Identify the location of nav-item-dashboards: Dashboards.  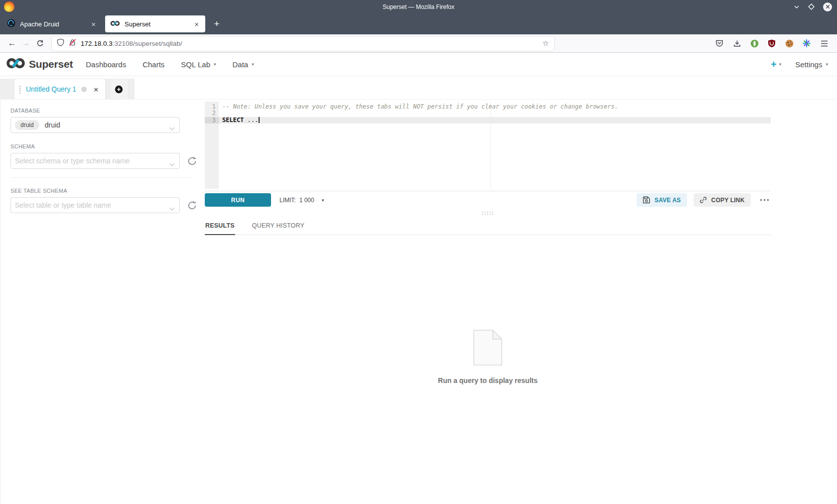
(106, 65).